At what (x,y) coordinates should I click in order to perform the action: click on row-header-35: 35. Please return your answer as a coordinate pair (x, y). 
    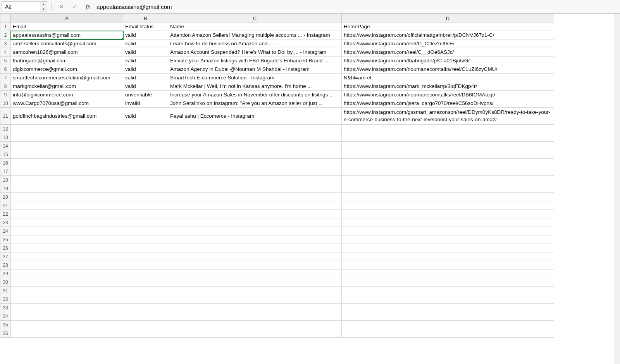
    Looking at the image, I should click on (5, 325).